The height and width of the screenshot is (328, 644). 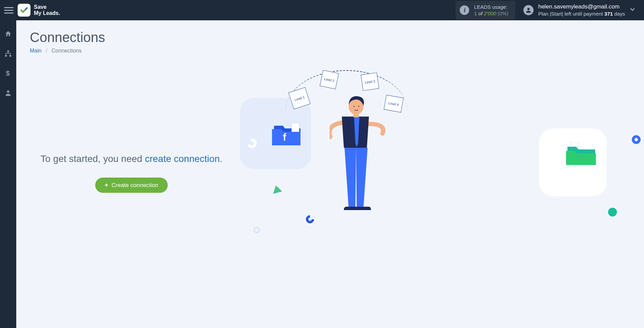 What do you see at coordinates (632, 10) in the screenshot?
I see `chevron-down-icon` at bounding box center [632, 10].